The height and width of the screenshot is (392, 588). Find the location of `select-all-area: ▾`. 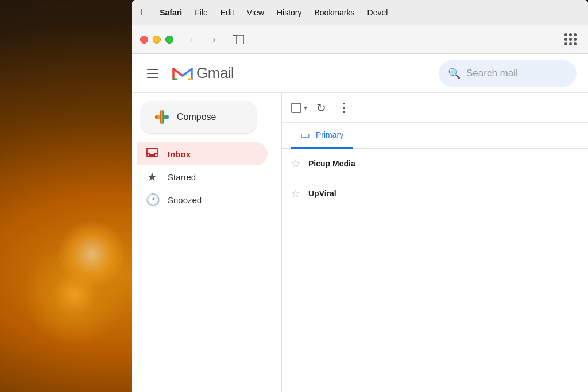

select-all-area: ▾ is located at coordinates (299, 108).